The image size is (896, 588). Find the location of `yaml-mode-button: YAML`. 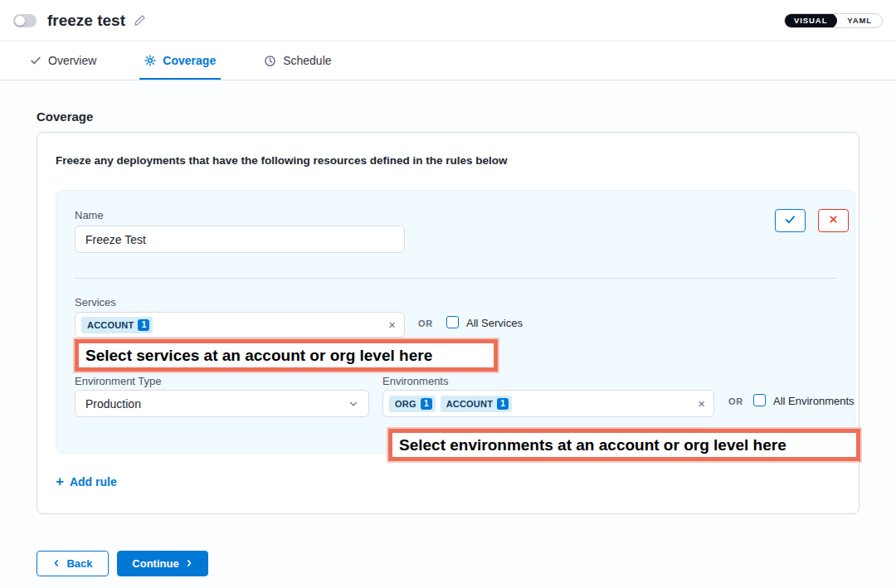

yaml-mode-button: YAML is located at coordinates (859, 21).